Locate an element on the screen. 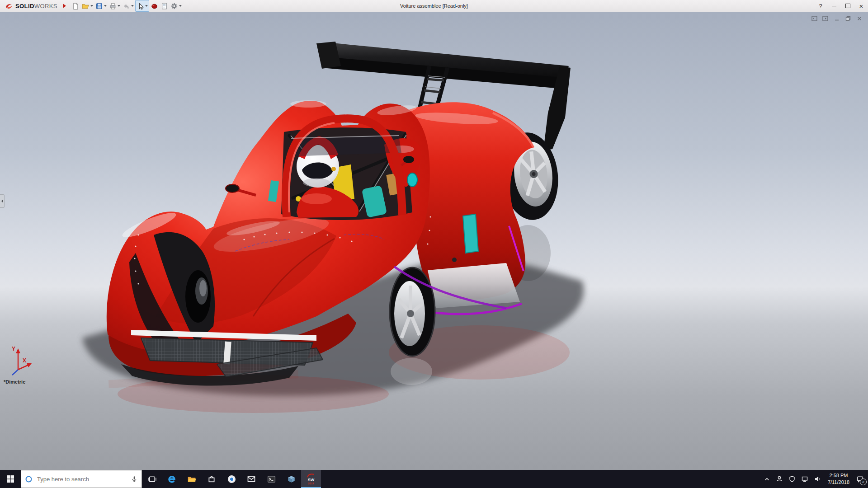  open-folder-icon is located at coordinates (85, 6).